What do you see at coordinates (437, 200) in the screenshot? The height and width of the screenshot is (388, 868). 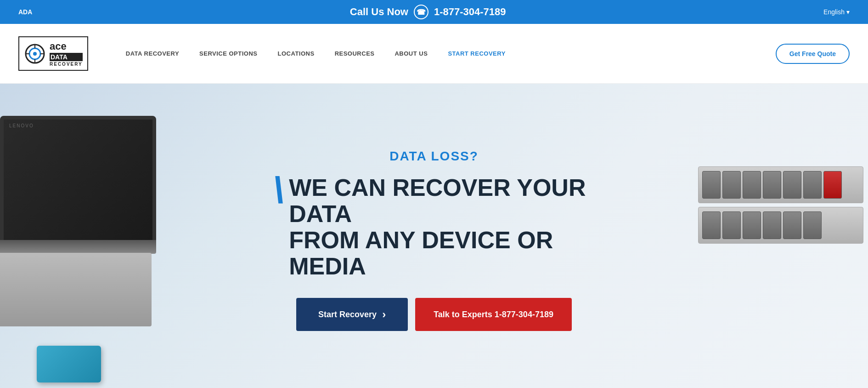 I see `headline-line1: WE CAN RECOVER YOUR DATA` at bounding box center [437, 200].